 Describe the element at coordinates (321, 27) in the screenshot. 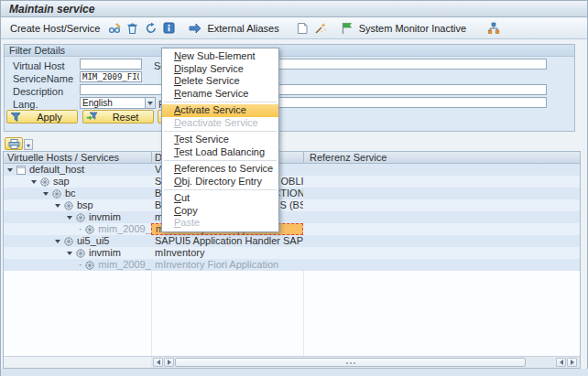

I see `wizard-button` at that location.